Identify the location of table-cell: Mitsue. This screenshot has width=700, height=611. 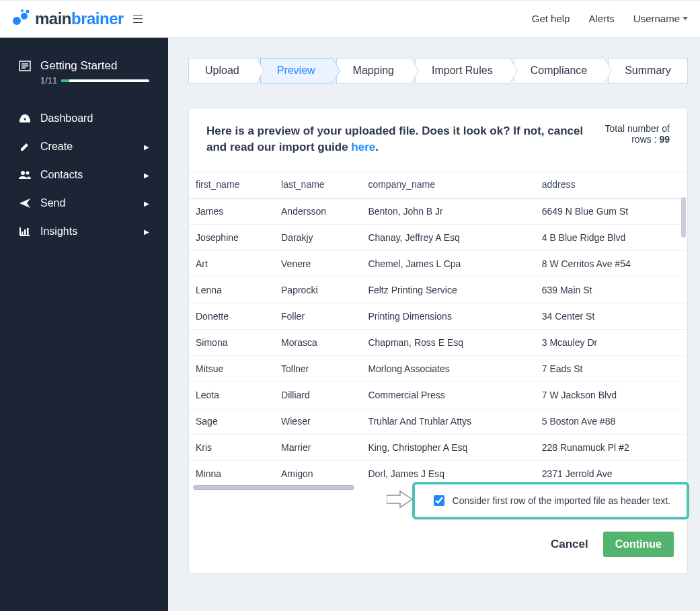
(231, 369).